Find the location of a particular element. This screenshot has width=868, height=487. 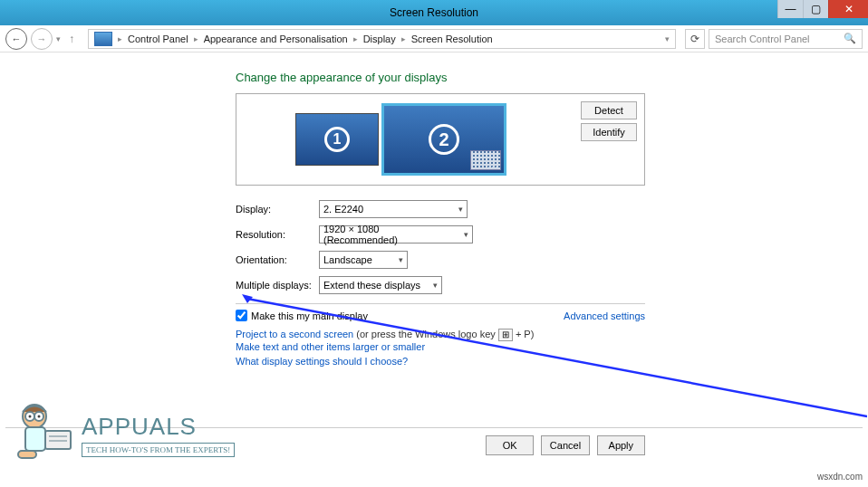

minimize-button: — is located at coordinates (790, 9).